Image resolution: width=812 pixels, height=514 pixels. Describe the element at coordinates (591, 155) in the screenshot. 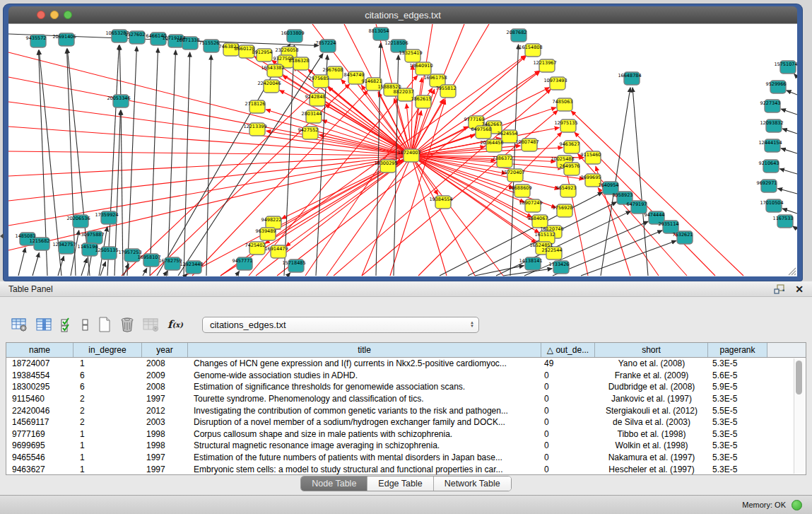

I see `graph-node-label: 9115460` at that location.